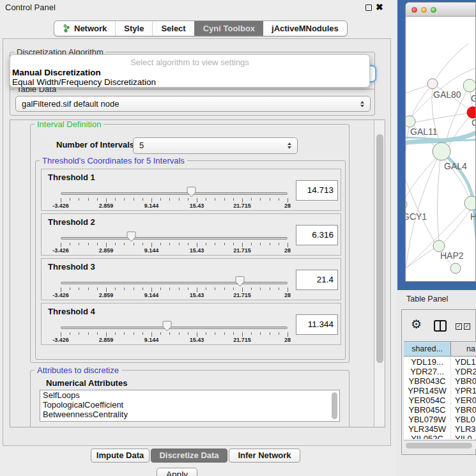 The image size is (476, 476). I want to click on algorithm-dropdown-options: Manual DiscretizationEqual Width/Frequen…, so click(190, 77).